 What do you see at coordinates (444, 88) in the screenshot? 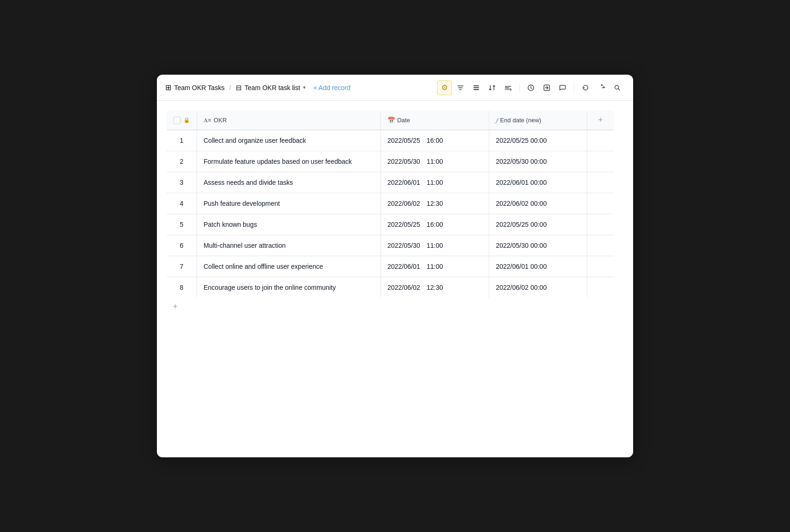
I see `settings-button: ⚙` at bounding box center [444, 88].